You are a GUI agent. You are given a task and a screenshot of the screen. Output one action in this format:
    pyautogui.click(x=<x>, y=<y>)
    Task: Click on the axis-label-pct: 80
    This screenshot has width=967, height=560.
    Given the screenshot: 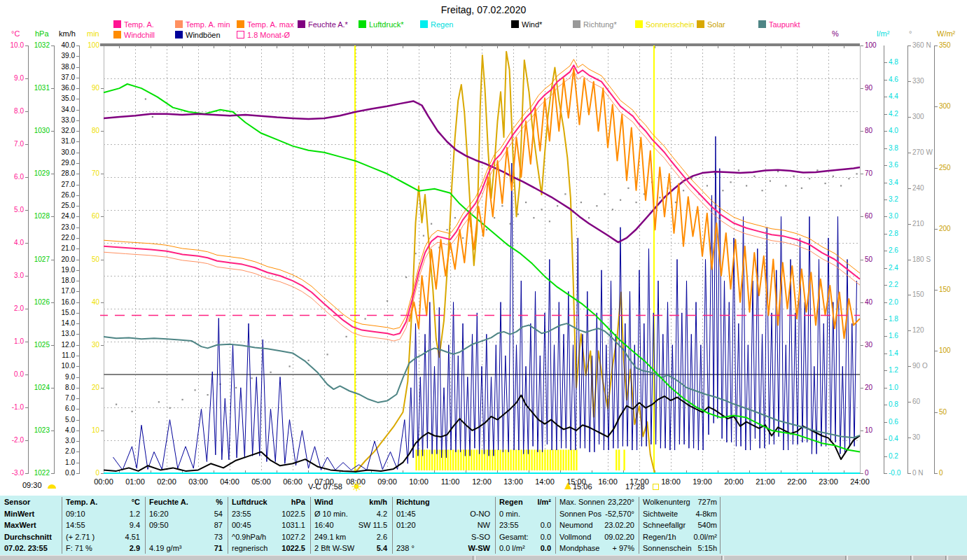 What is the action you would take?
    pyautogui.click(x=868, y=131)
    